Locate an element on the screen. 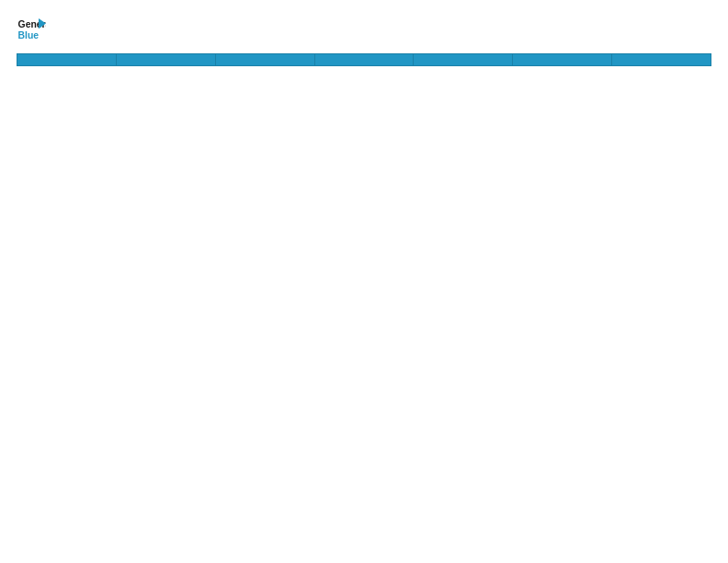 The image size is (728, 563). col-friday is located at coordinates (563, 61).